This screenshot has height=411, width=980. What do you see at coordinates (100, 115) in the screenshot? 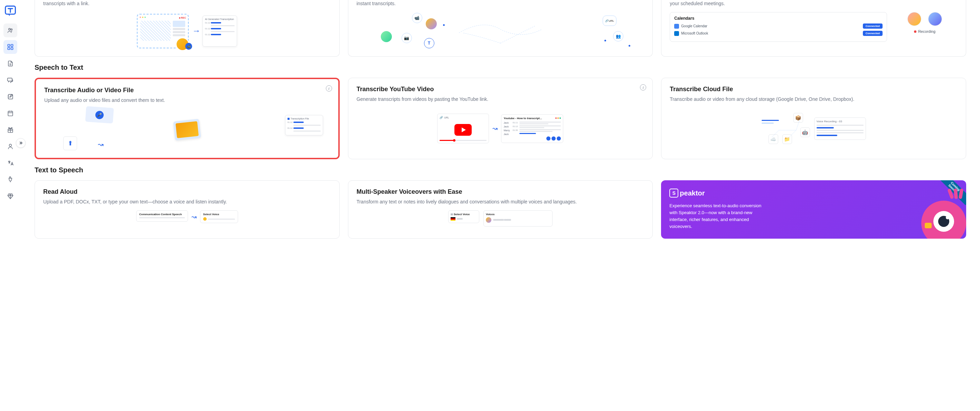
I see `mic-icon: 🎤` at bounding box center [100, 115].